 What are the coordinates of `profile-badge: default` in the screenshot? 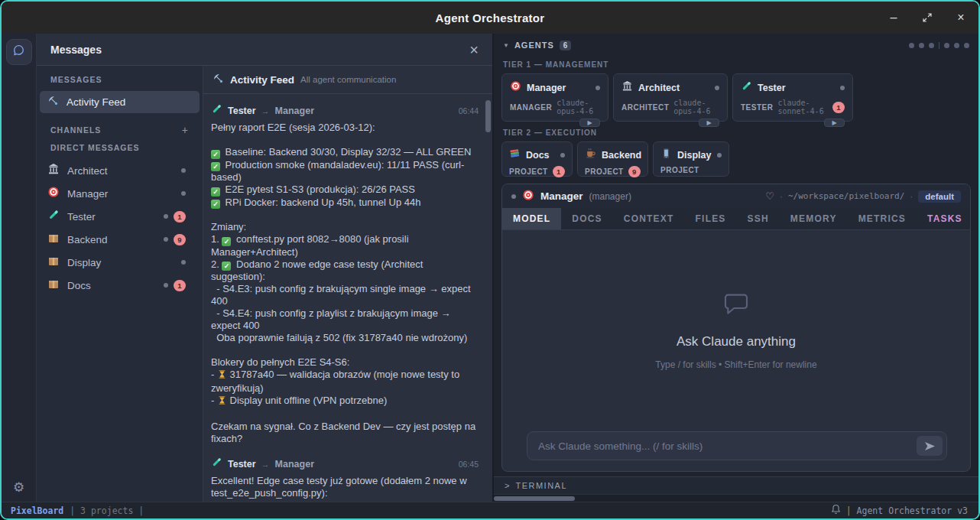 It's located at (939, 197).